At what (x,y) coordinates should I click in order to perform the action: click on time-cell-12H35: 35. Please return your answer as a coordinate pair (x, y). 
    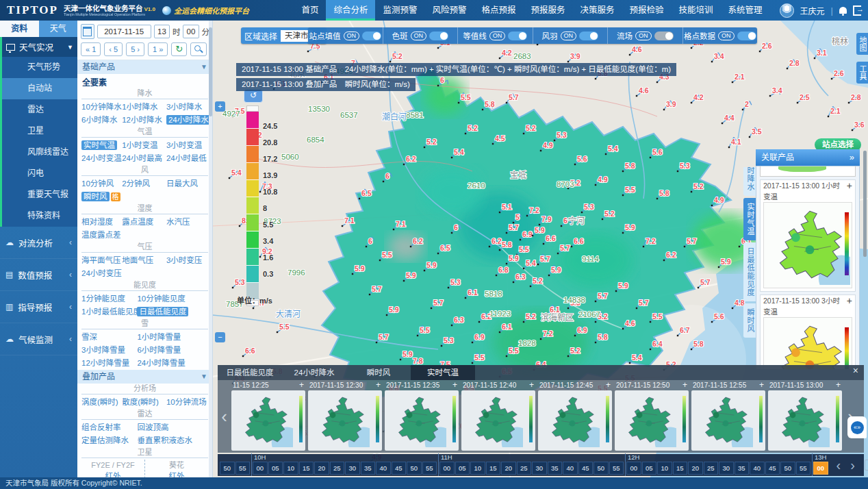
    Looking at the image, I should click on (742, 468).